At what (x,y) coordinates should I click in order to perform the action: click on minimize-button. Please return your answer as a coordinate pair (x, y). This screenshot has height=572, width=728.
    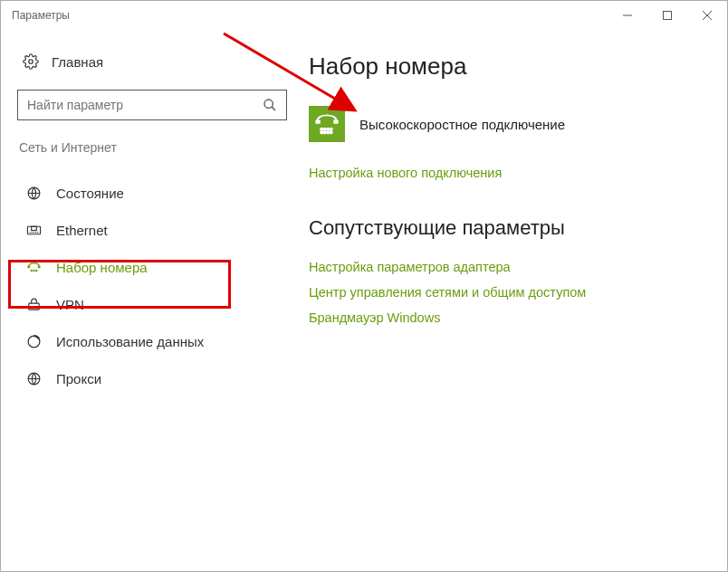
    Looking at the image, I should click on (627, 15).